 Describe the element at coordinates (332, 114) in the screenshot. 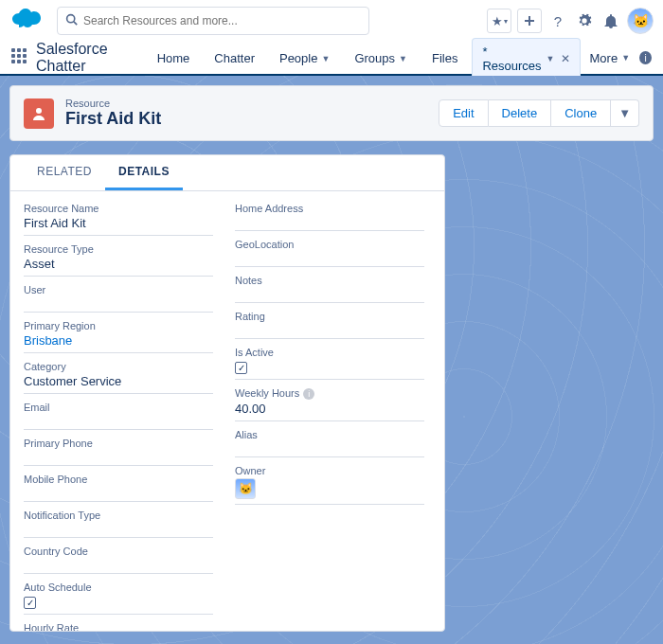

I see `record-header: Resource First Aid Kit Edit Delete Clone…` at that location.